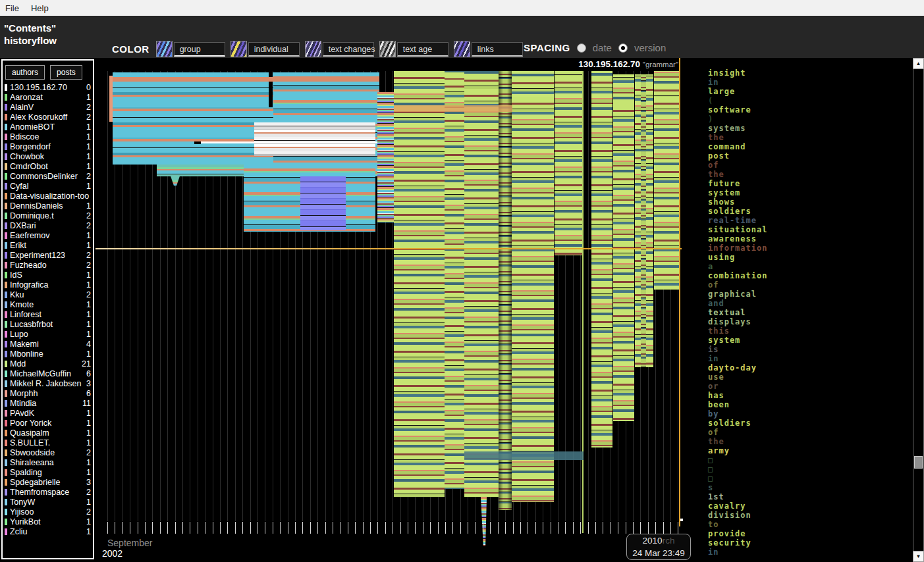 This screenshot has height=562, width=924. I want to click on document-word: army, so click(810, 451).